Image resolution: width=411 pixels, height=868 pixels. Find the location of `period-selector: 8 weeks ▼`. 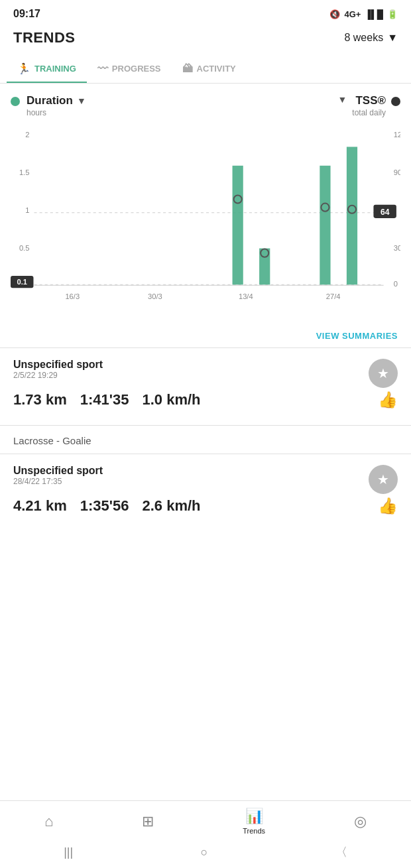

period-selector: 8 weeks ▼ is located at coordinates (371, 38).